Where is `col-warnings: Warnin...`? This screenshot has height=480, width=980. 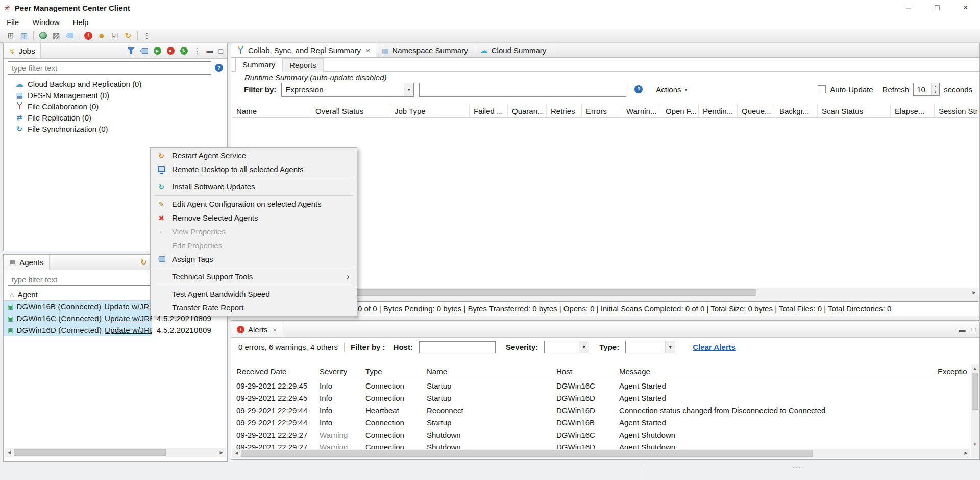
col-warnings: Warnin... is located at coordinates (642, 111).